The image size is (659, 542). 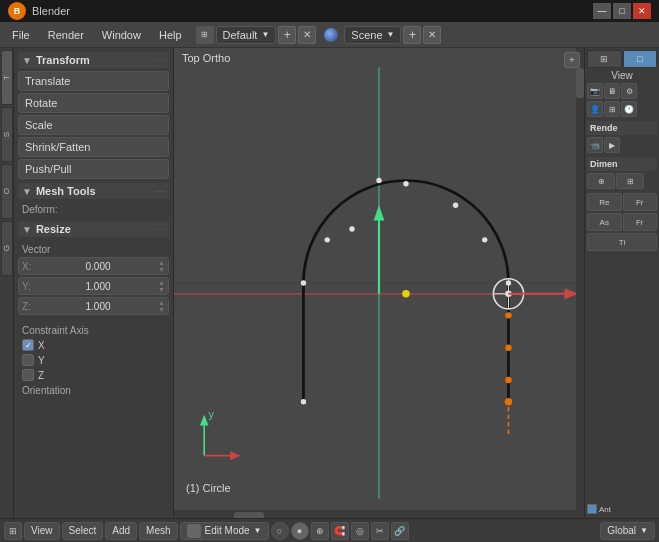 I want to click on viewport-scrollbar-horizontal, so click(x=375, y=514).